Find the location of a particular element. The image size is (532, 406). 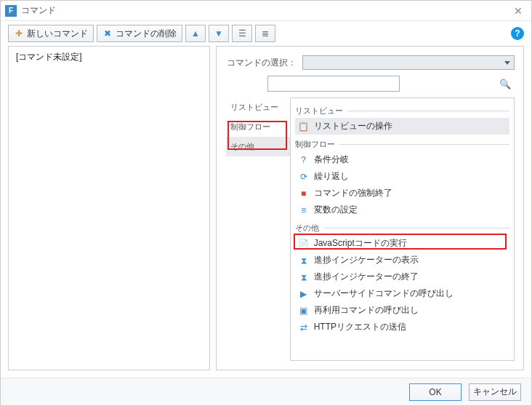

command-item-label: 変数の設定 is located at coordinates (336, 210).